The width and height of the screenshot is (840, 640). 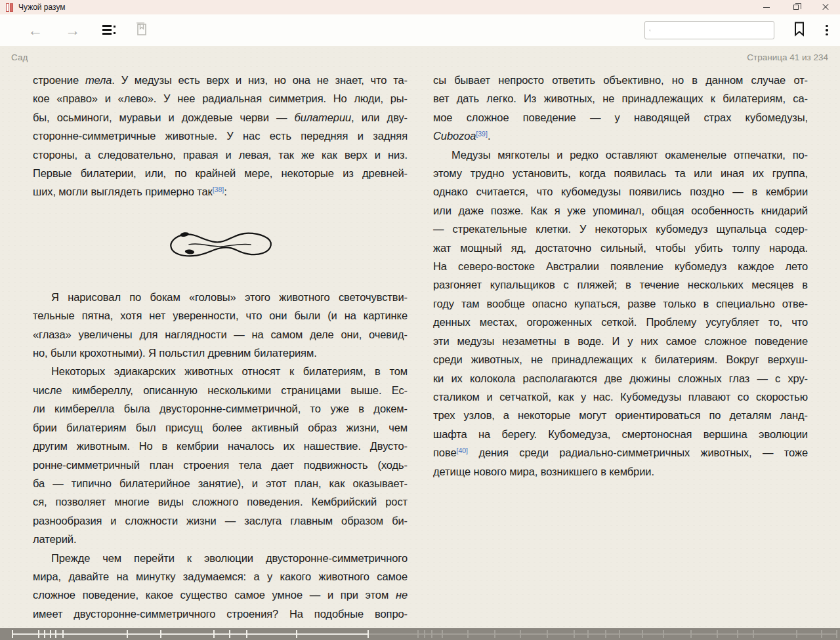 I want to click on text-run: сложное поведение, какое существо самое …, so click(x=214, y=595).